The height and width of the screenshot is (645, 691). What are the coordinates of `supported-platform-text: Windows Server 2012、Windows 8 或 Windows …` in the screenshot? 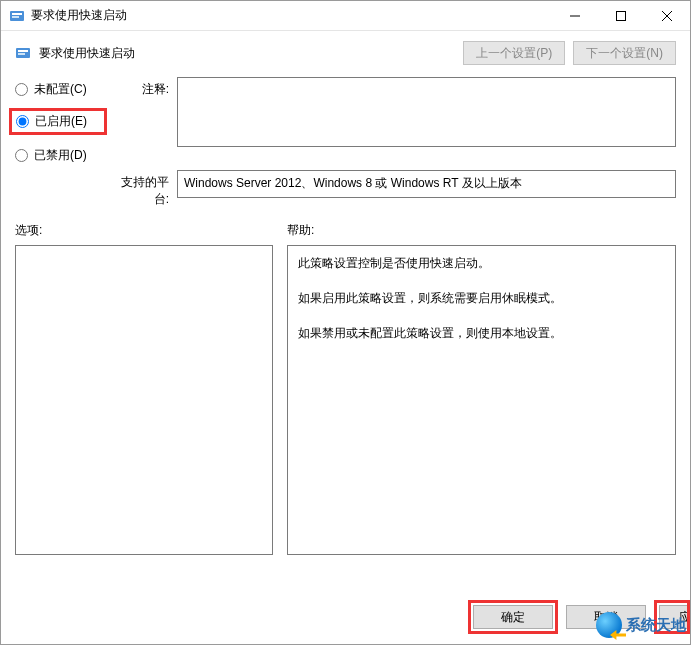 It's located at (353, 183).